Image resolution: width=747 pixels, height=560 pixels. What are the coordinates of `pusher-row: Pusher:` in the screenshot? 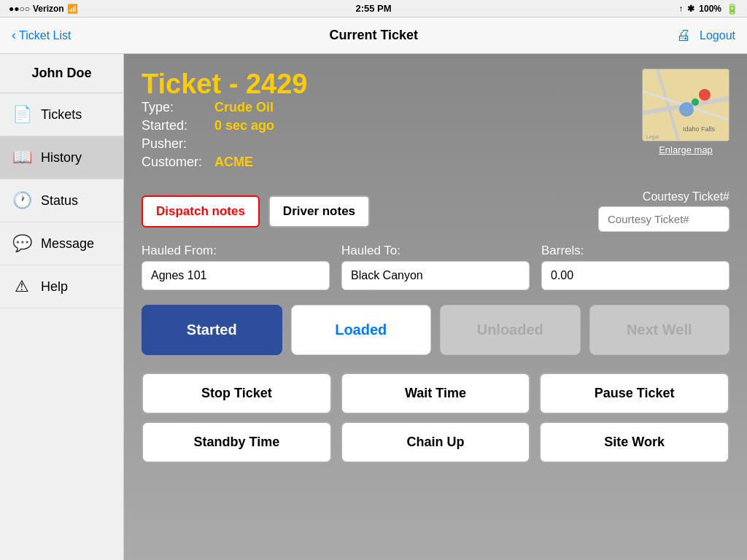 It's located at (225, 144).